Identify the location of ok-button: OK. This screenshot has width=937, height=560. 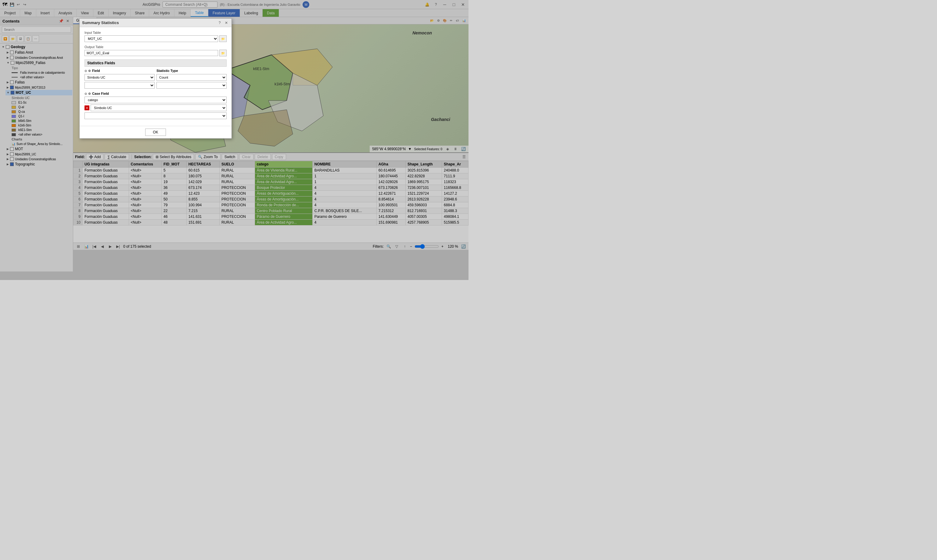
(156, 132).